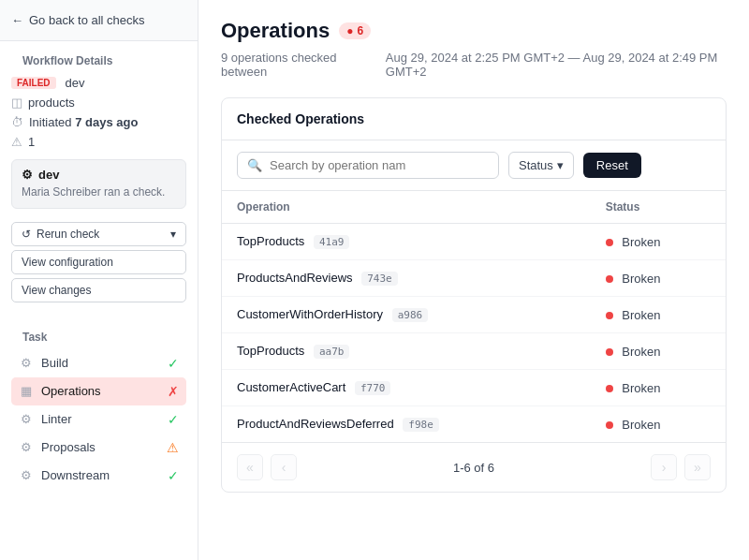 This screenshot has height=560, width=749. Describe the element at coordinates (99, 476) in the screenshot. I see `task-item-downstream: ⚙ Downstream ✓` at that location.